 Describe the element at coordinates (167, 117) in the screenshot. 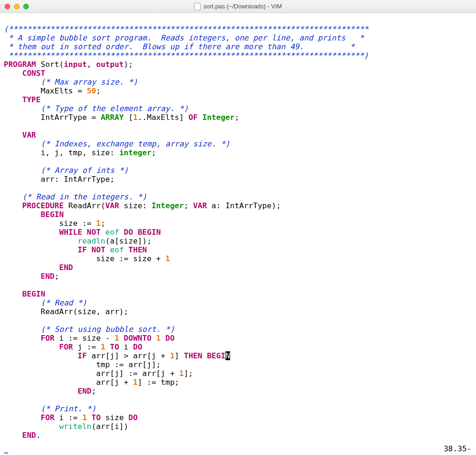

I see `ident: MaxElts]` at that location.